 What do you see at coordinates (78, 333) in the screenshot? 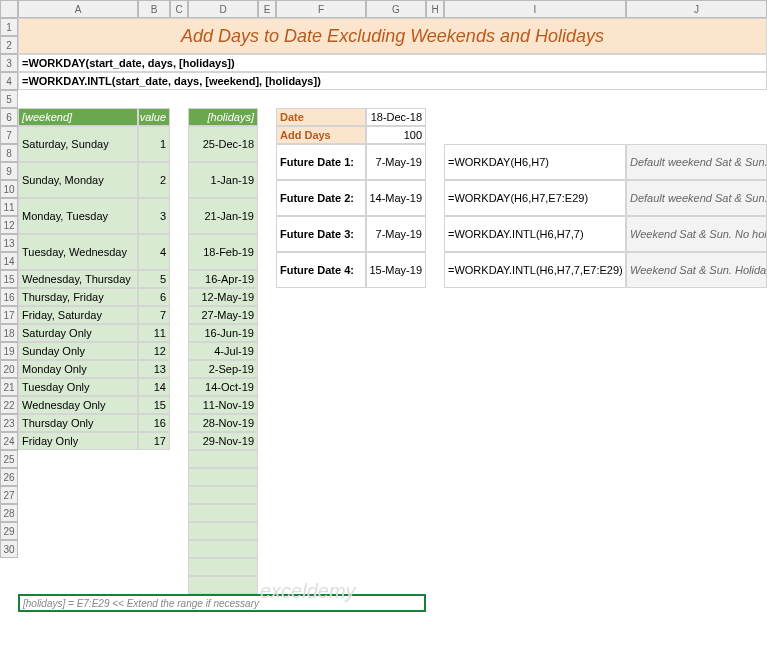
I see `weekend-name: Saturday Only` at bounding box center [78, 333].